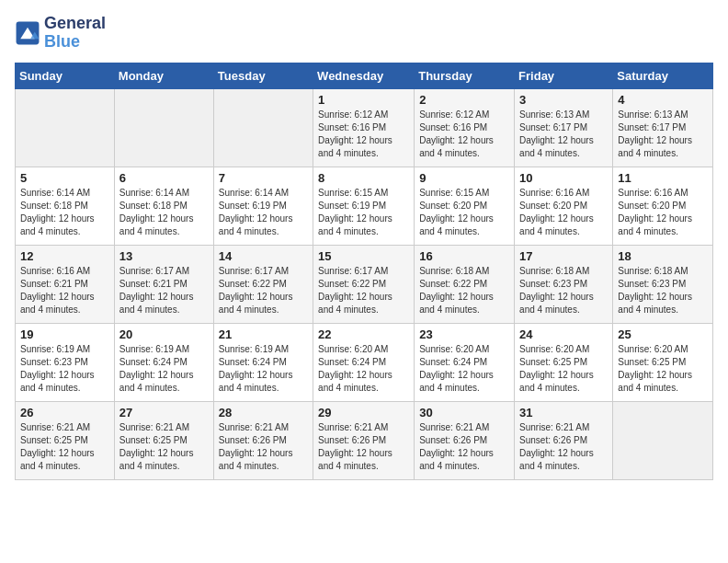 Image resolution: width=728 pixels, height=563 pixels. What do you see at coordinates (663, 178) in the screenshot?
I see `day-number: 11` at bounding box center [663, 178].